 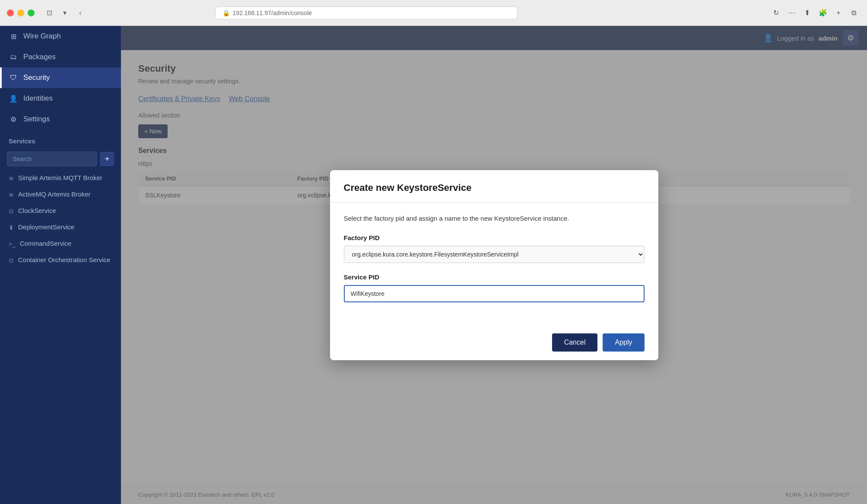 I want to click on sidebar-item-deployment-service: ⬇ DeploymentService, so click(x=60, y=227).